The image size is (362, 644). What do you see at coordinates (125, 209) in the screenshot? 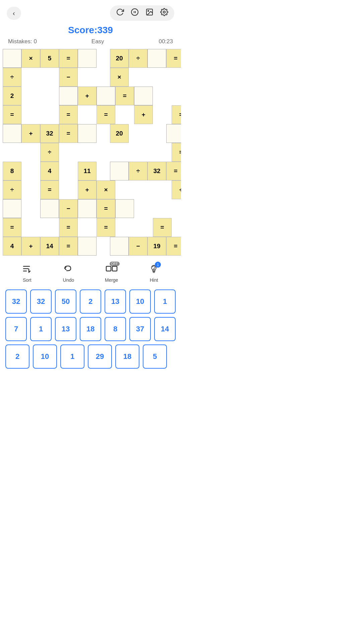
I see `cell-r9c7` at bounding box center [125, 209].